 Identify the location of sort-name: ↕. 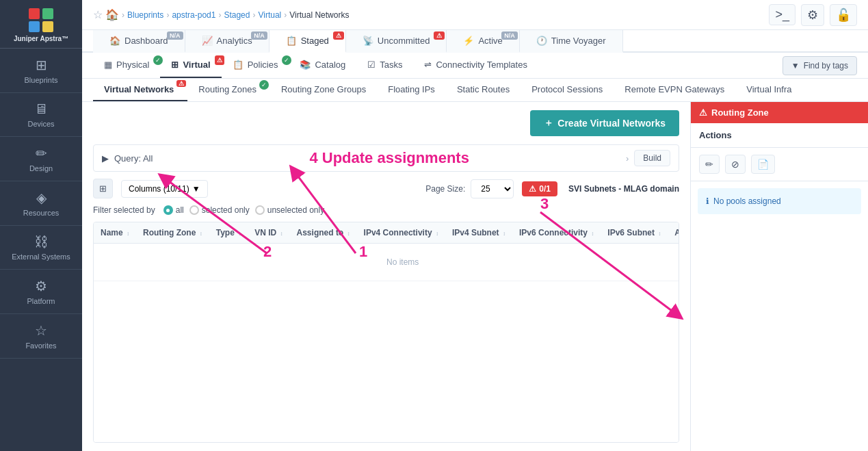
(128, 234).